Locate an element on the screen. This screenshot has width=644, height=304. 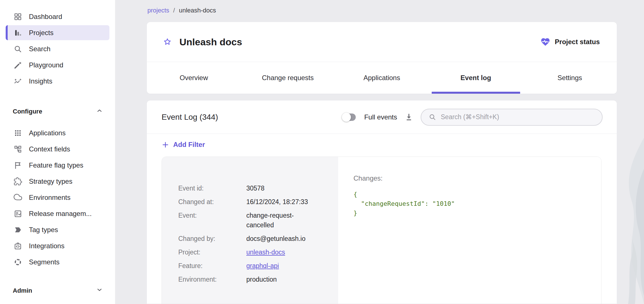
breadcrumb-projects-link: projects is located at coordinates (158, 10).